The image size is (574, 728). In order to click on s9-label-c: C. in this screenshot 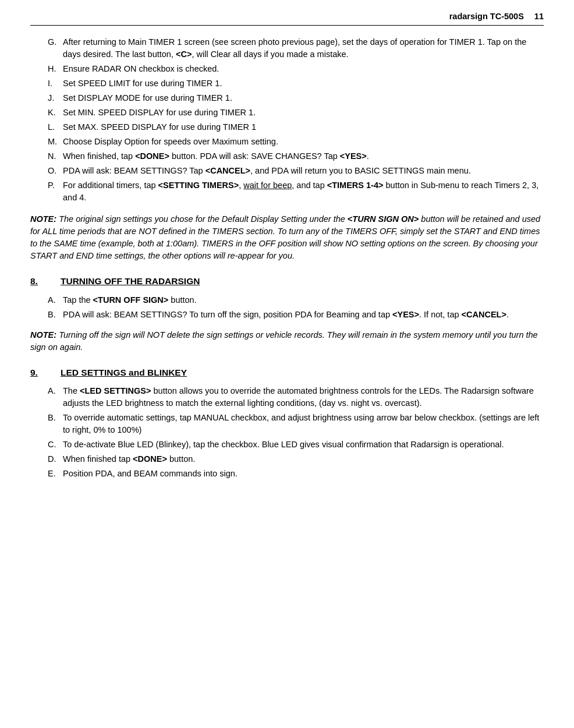, I will do `click(55, 445)`.